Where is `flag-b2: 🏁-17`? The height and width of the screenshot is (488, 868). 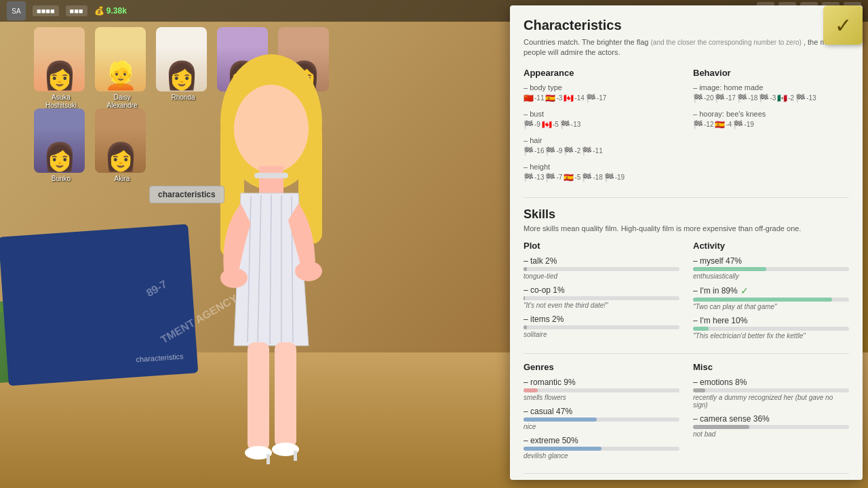
flag-b2: 🏁-17 is located at coordinates (725, 98).